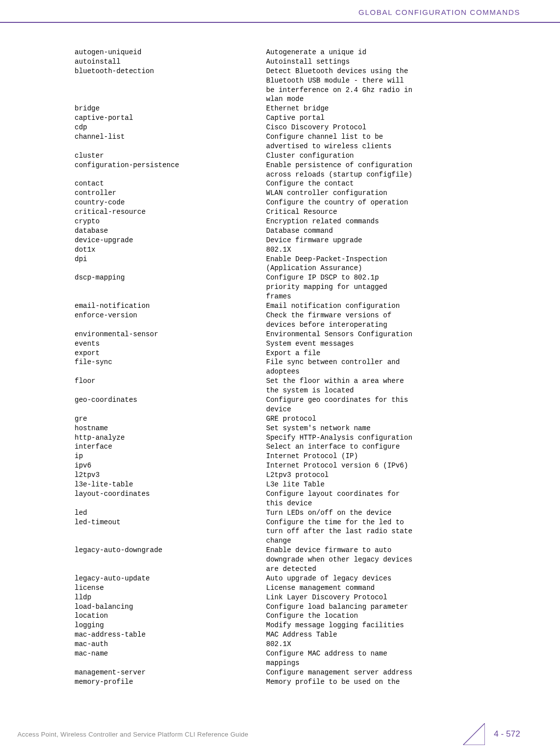 The height and width of the screenshot is (754, 560). I want to click on command-description: Check the firmware versions of, so click(329, 315).